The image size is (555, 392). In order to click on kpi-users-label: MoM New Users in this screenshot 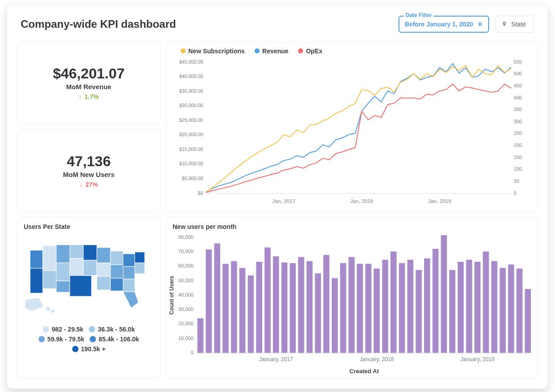, I will do `click(89, 175)`.